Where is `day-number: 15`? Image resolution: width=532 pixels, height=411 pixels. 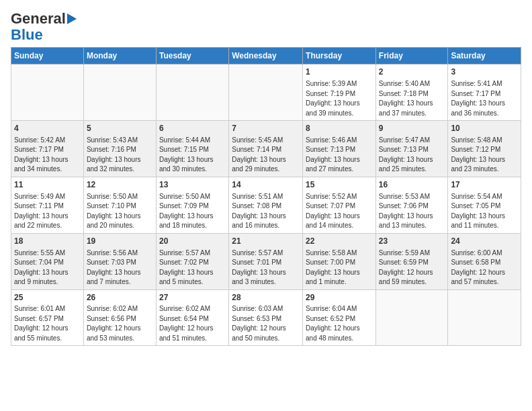
day-number: 15 is located at coordinates (339, 185).